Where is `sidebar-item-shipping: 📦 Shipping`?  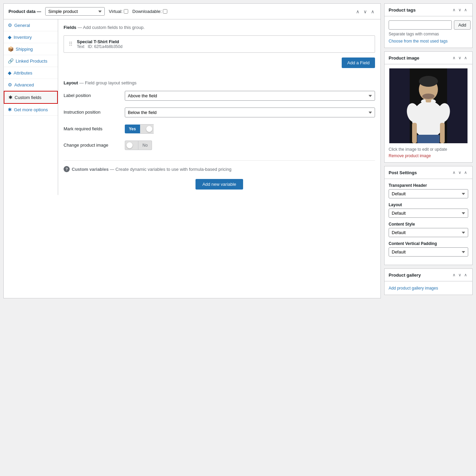 sidebar-item-shipping: 📦 Shipping is located at coordinates (31, 49).